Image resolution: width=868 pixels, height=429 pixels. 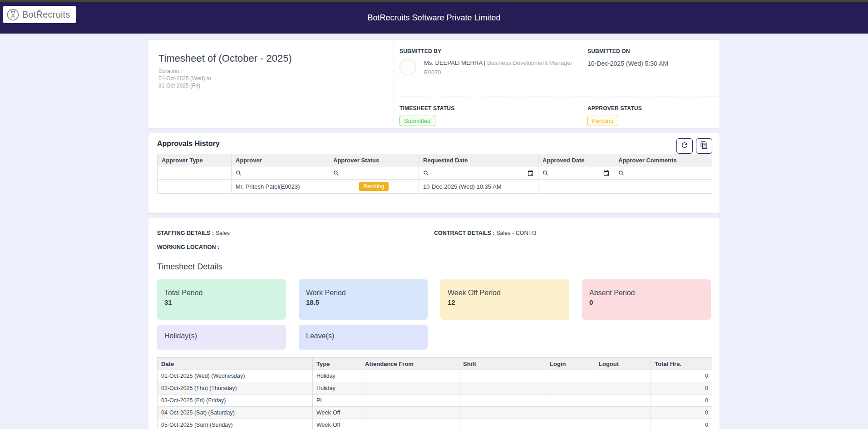 What do you see at coordinates (363, 293) in the screenshot?
I see `work-period-label: Work Period` at bounding box center [363, 293].